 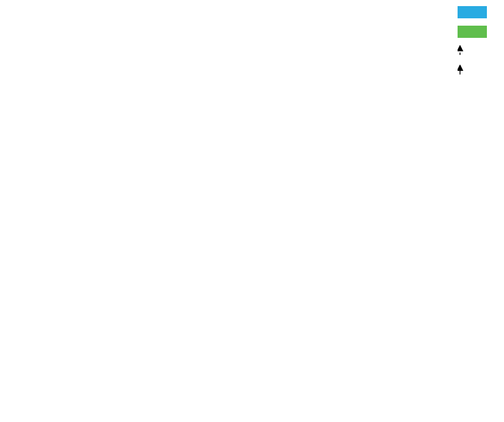 I want to click on legend-line-extends, so click(x=472, y=71).